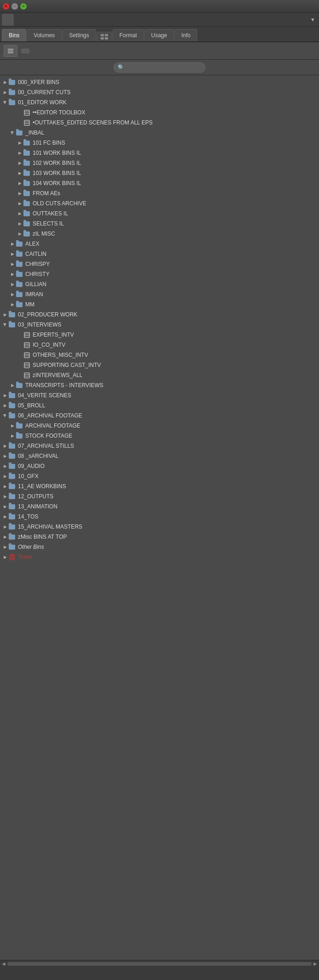  I want to click on tree-item-outtakes_il: ▶OUTTAKES IL, so click(160, 214).